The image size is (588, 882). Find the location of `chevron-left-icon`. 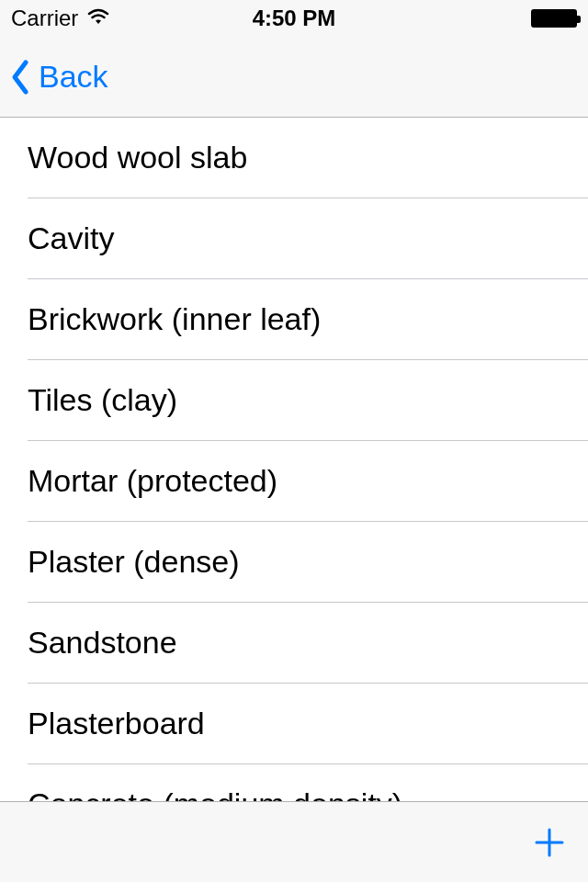

chevron-left-icon is located at coordinates (20, 77).